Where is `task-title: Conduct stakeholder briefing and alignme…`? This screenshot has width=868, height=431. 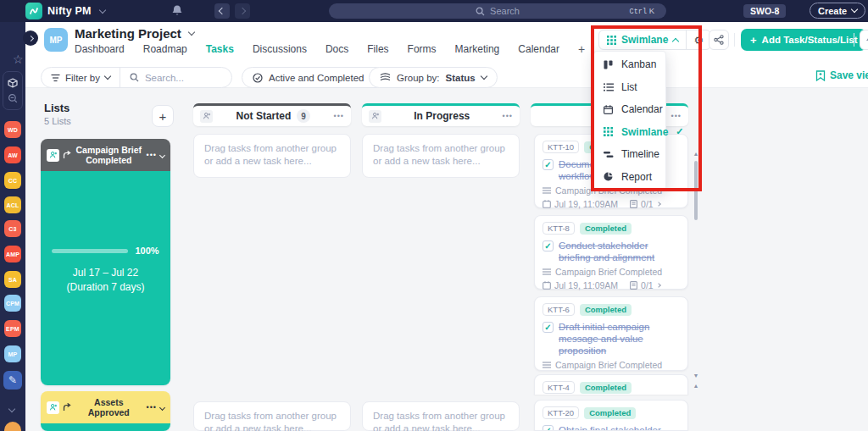
task-title: Conduct stakeholder briefing and alignme… is located at coordinates (619, 251).